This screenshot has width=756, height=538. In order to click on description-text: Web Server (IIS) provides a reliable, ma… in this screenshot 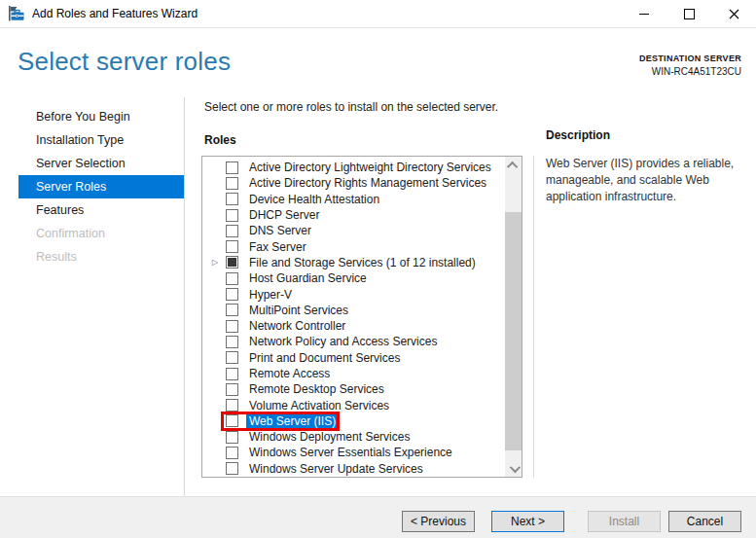, I will do `click(646, 181)`.